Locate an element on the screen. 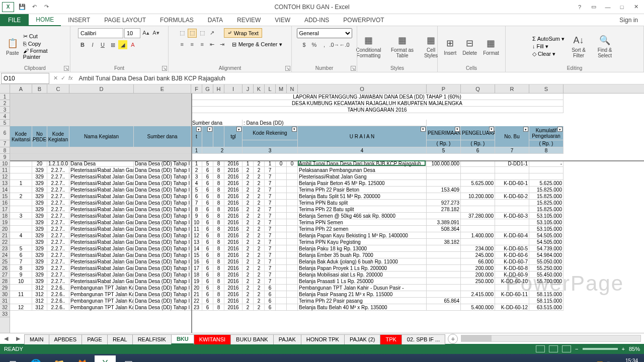 Image resolution: width=644 pixels, height=362 pixels. data-cell: K-DD-60-5 is located at coordinates (512, 248).